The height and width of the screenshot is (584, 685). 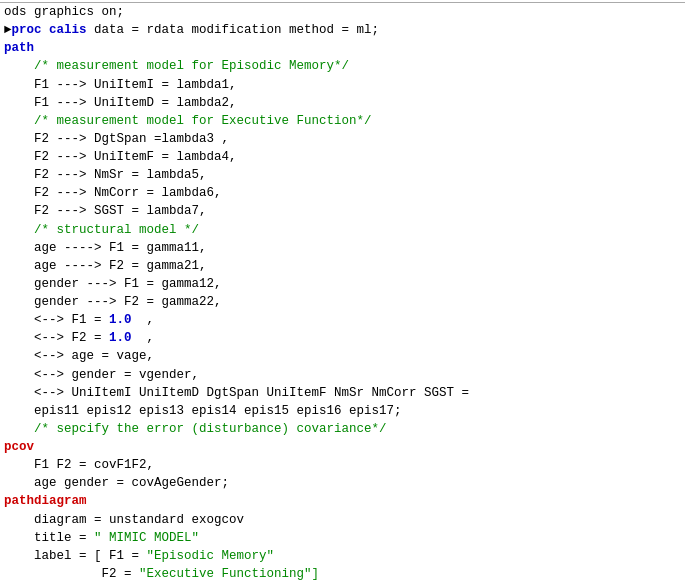 What do you see at coordinates (342, 520) in the screenshot?
I see `code-line: diagram = unstandard exogcov` at bounding box center [342, 520].